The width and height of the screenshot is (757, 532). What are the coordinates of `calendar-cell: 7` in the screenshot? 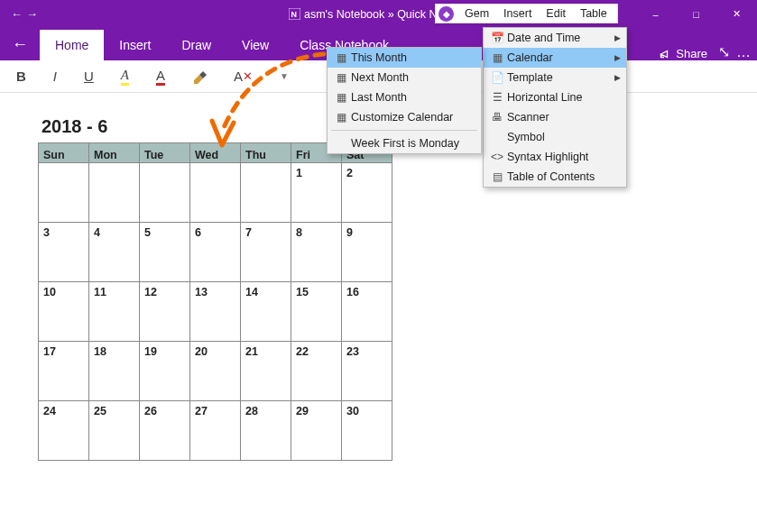 It's located at (266, 252).